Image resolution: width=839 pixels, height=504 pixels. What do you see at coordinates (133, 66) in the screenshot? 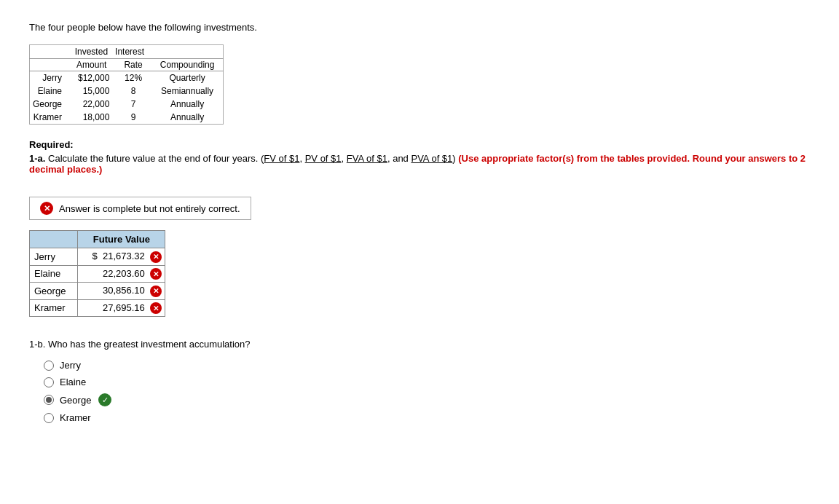
I see `sub-rate: Rate` at bounding box center [133, 66].